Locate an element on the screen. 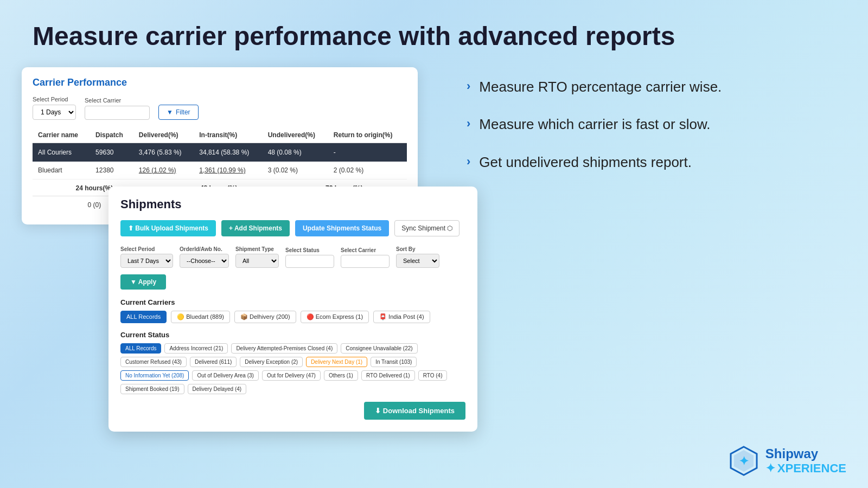 This screenshot has width=868, height=488. status-no-info: No Information Yet (208) is located at coordinates (155, 375).